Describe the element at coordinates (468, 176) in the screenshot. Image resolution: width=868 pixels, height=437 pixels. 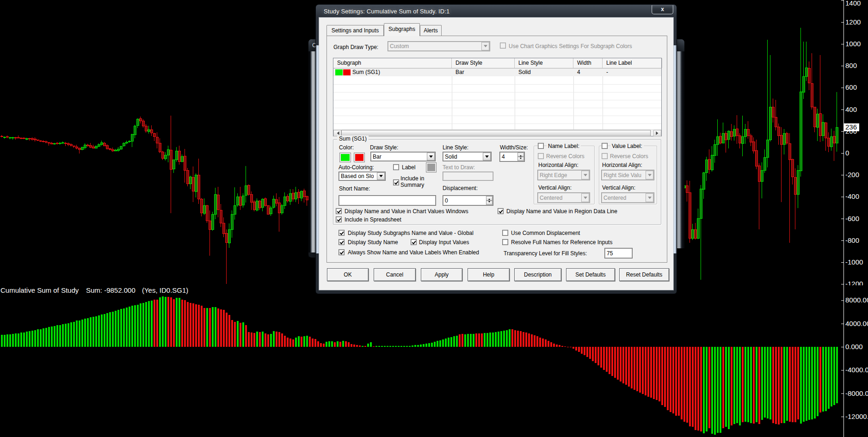
I see `text-to-draw-field` at that location.